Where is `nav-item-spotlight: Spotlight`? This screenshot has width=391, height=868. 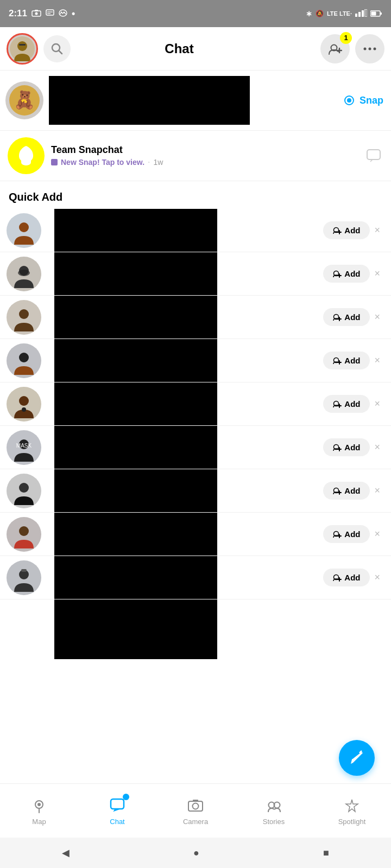 nav-item-spotlight: Spotlight is located at coordinates (352, 810).